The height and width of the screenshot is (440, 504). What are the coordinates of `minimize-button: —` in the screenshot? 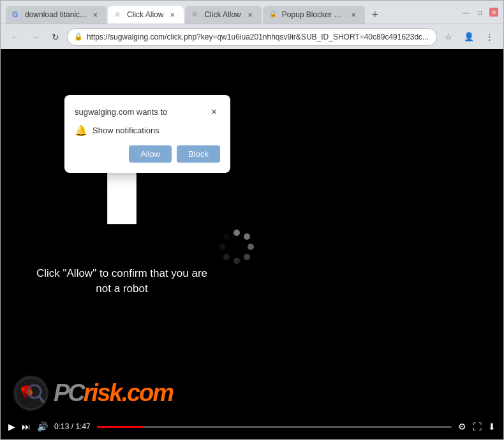 It's located at (466, 12).